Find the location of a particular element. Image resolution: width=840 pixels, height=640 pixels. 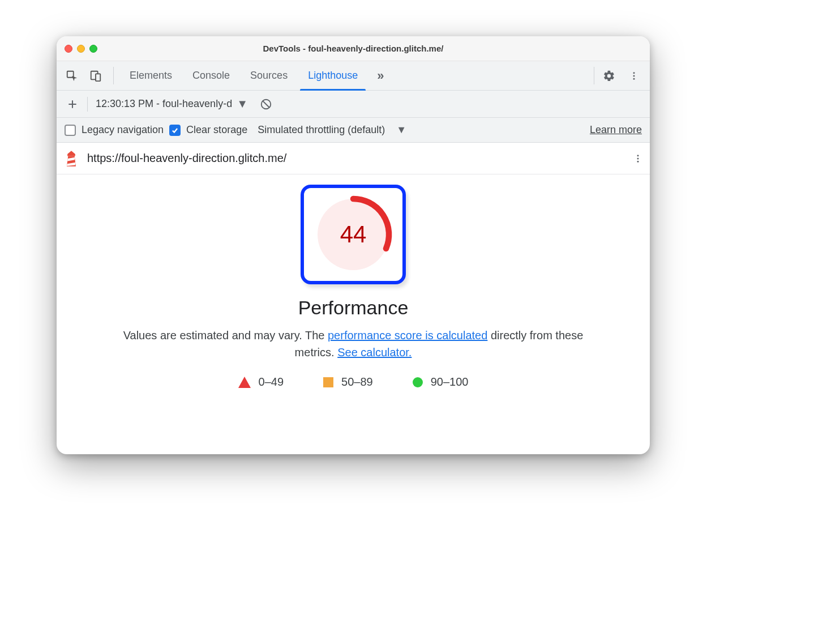

report-url: https://foul-heavenly-direction.glitch.m… is located at coordinates (187, 159).